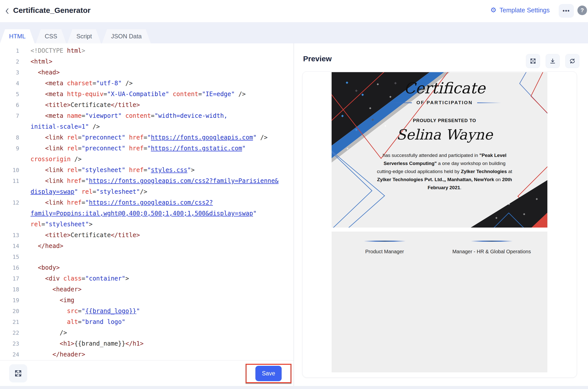  Describe the element at coordinates (10, 94) in the screenshot. I see `line-number: 5` at that location.